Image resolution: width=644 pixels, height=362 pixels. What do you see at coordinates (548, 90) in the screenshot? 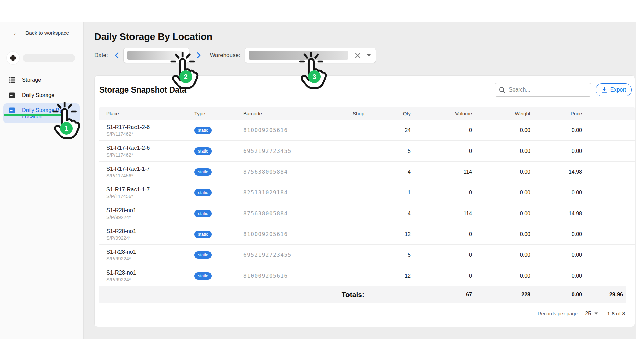
I see `search-input` at bounding box center [548, 90].